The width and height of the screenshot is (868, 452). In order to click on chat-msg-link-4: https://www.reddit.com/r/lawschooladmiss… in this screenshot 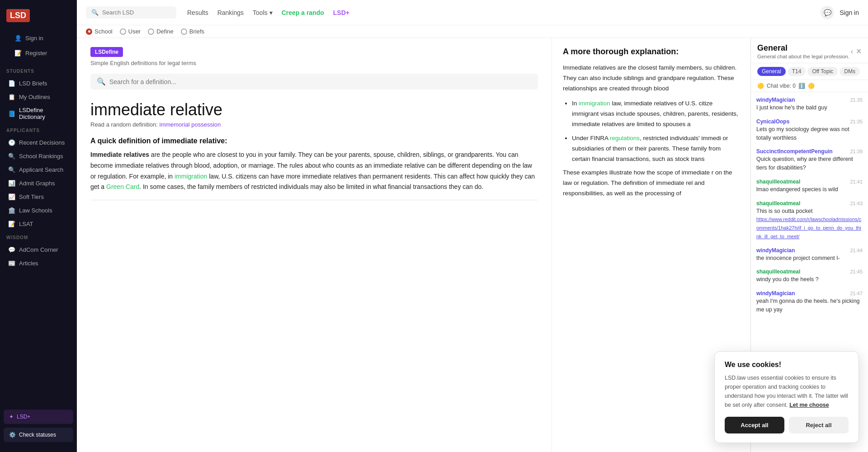, I will do `click(809, 228)`.